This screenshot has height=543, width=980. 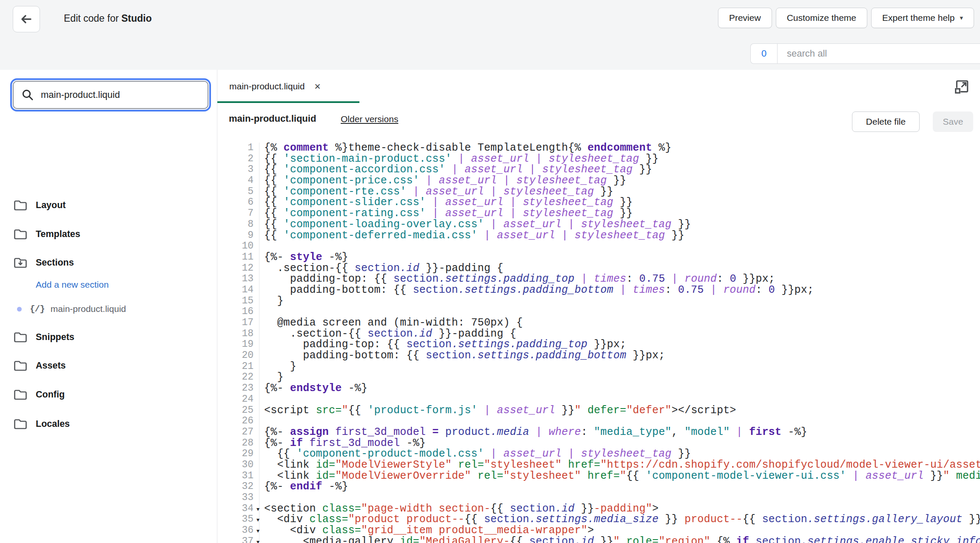 What do you see at coordinates (599, 377) in the screenshot?
I see `code-line-22: 22 }` at bounding box center [599, 377].